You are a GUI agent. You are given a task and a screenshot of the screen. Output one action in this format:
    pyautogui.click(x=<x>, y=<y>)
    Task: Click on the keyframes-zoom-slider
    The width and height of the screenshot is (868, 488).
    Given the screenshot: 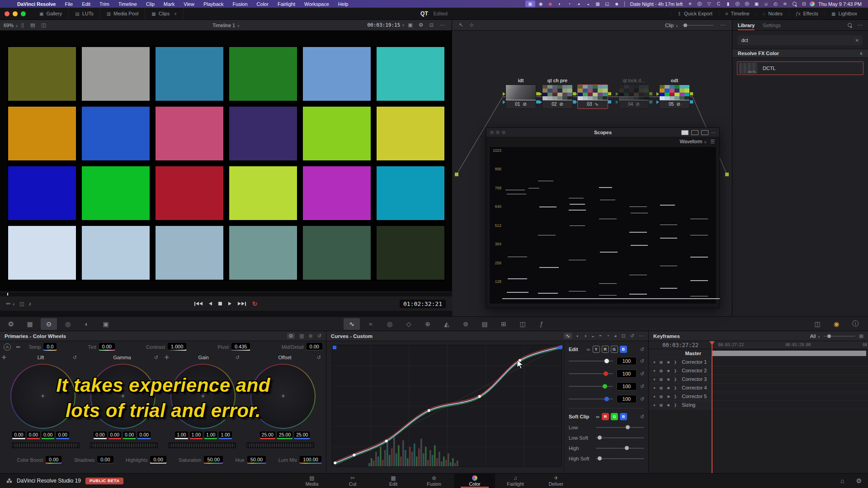 What is the action you would take?
    pyautogui.click(x=840, y=336)
    